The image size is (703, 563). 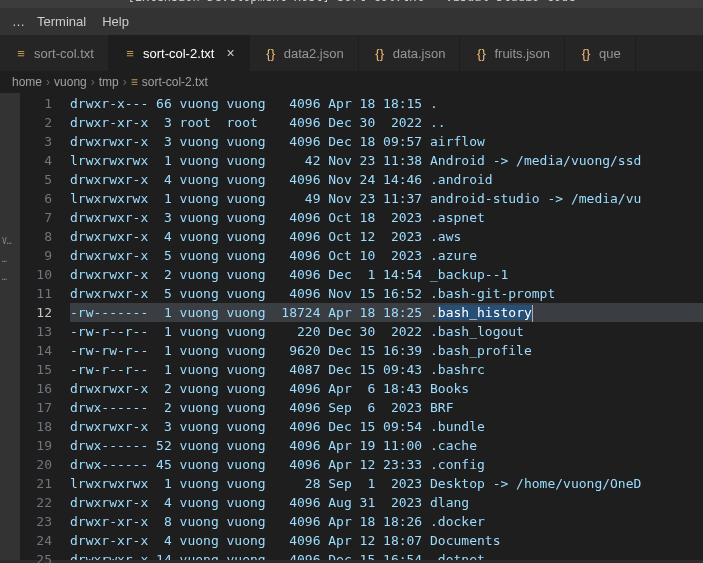 I want to click on menu-terminal: Terminal, so click(x=62, y=22).